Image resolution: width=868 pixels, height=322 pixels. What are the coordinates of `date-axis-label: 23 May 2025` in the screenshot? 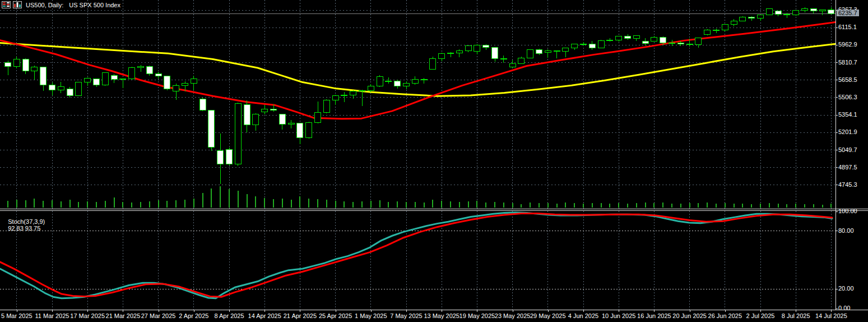 It's located at (513, 316).